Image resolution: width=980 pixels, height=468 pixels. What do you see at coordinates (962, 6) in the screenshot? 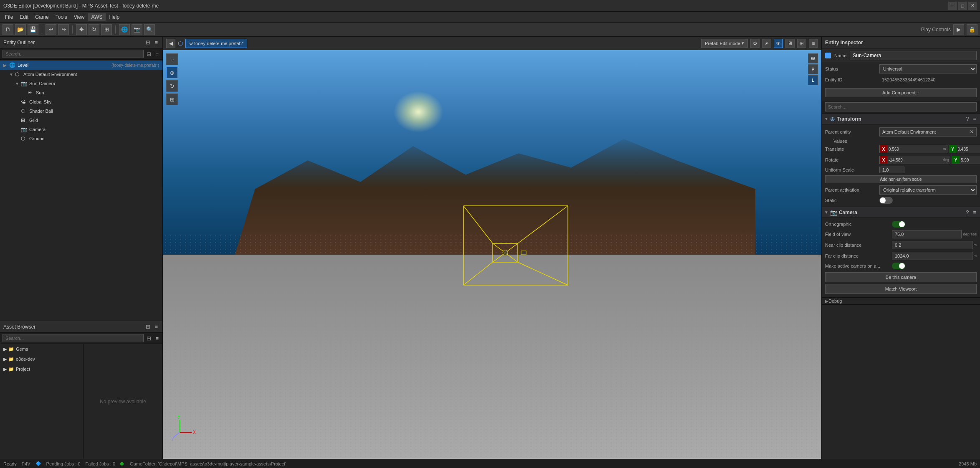
I see `window-controls: ─ □ ✕` at bounding box center [962, 6].